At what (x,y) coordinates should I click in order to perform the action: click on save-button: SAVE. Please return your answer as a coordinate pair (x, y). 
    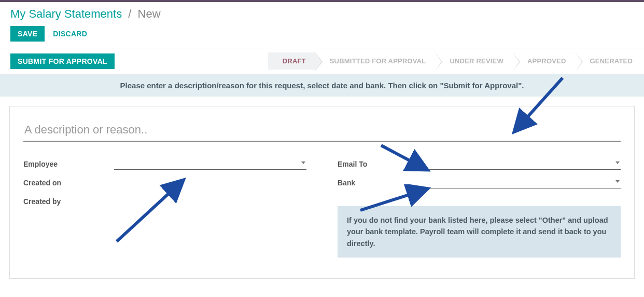
    Looking at the image, I should click on (27, 34).